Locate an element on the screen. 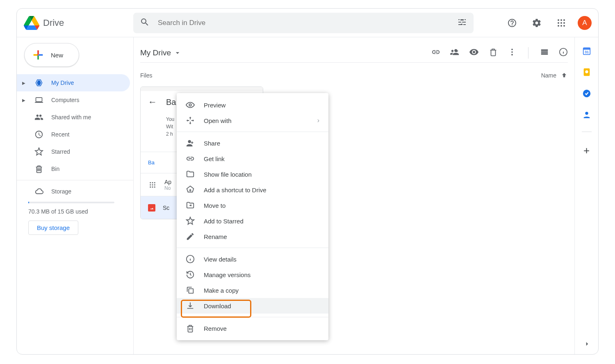 The height and width of the screenshot is (364, 615). search-bar is located at coordinates (303, 23).